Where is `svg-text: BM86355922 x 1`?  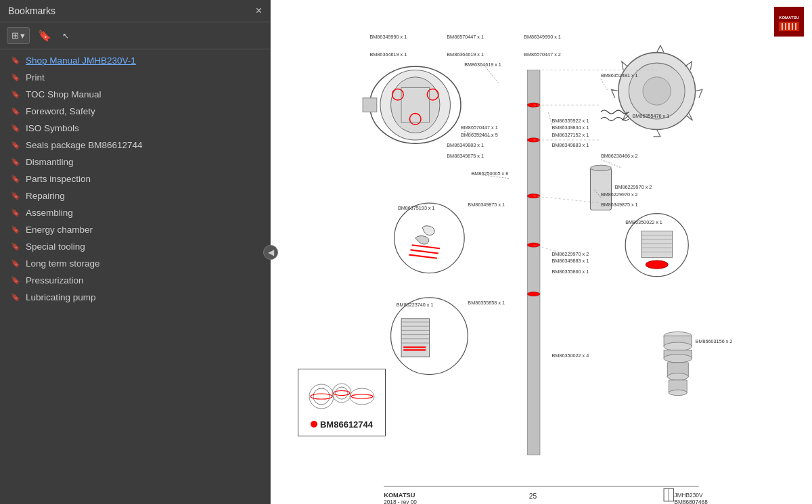
svg-text: BM86355922 x 1 is located at coordinates (571, 120).